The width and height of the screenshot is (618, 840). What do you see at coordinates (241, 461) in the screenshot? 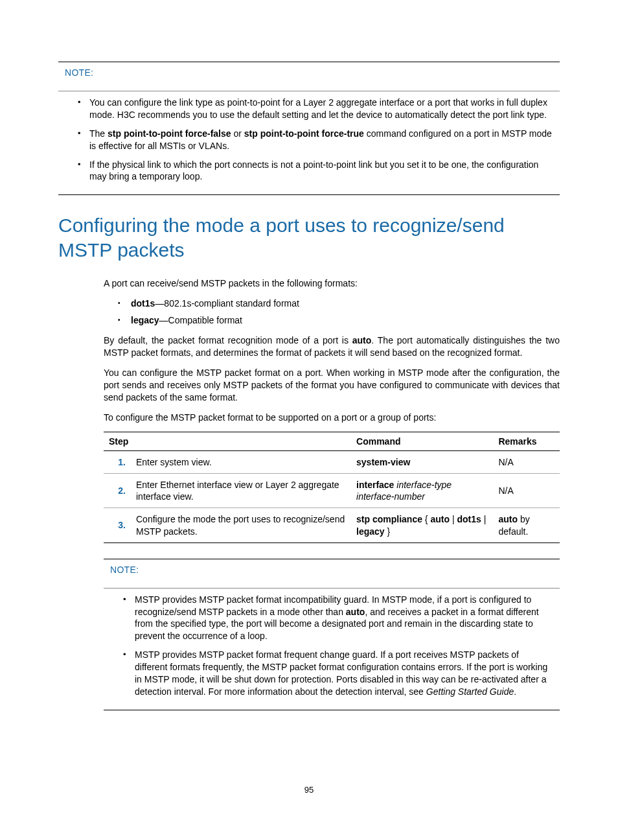
I see `step-desc: Enter system view.` at bounding box center [241, 461].